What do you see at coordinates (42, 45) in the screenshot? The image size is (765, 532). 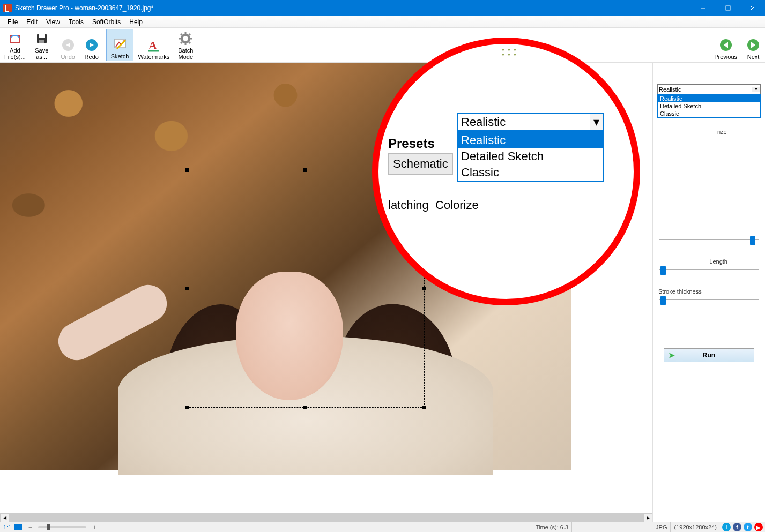 I see `save-as-button: Save as...` at bounding box center [42, 45].